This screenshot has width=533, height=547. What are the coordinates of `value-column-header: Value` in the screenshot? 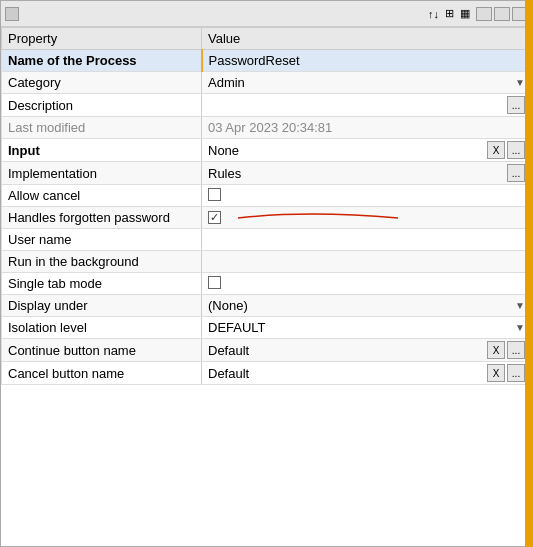 It's located at (367, 39).